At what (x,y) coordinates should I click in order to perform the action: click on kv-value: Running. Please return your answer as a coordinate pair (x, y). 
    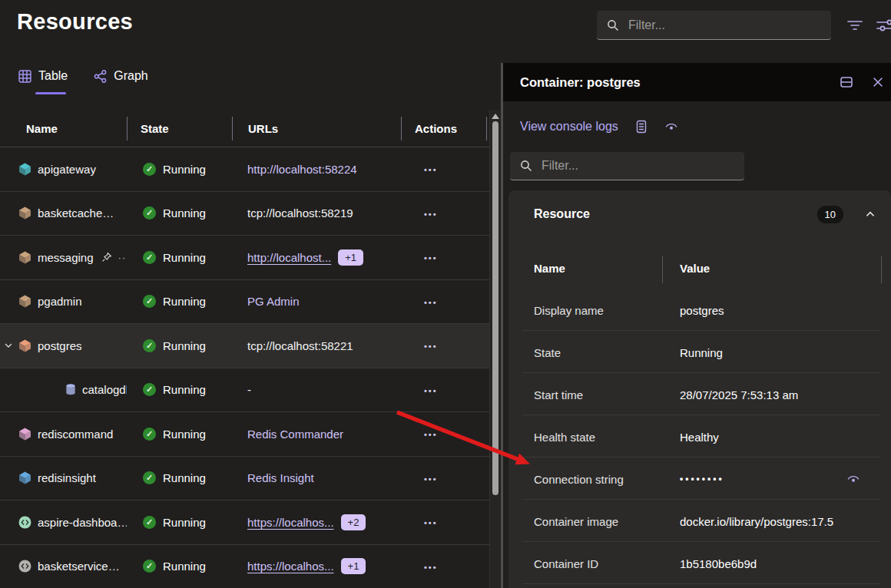
    Looking at the image, I should click on (701, 352).